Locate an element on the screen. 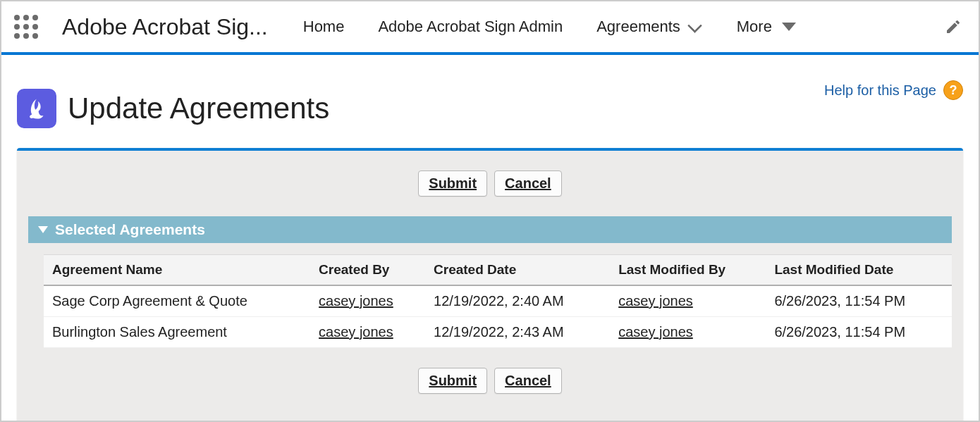  col-modified-by: Last Modified By is located at coordinates (688, 271).